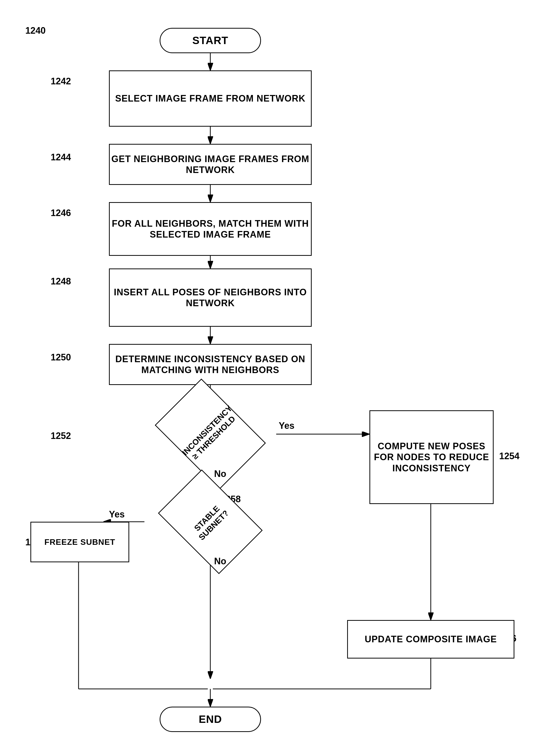  I want to click on node-1256: UPDATE COMPOSITE IMAGE, so click(431, 639).